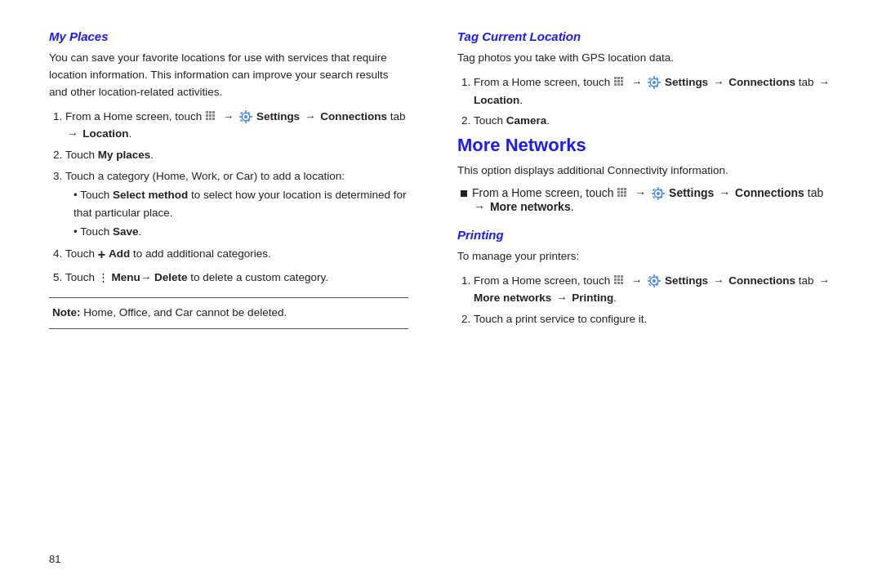 The height and width of the screenshot is (588, 882). I want to click on printing-intro: To manage your printers:, so click(645, 256).